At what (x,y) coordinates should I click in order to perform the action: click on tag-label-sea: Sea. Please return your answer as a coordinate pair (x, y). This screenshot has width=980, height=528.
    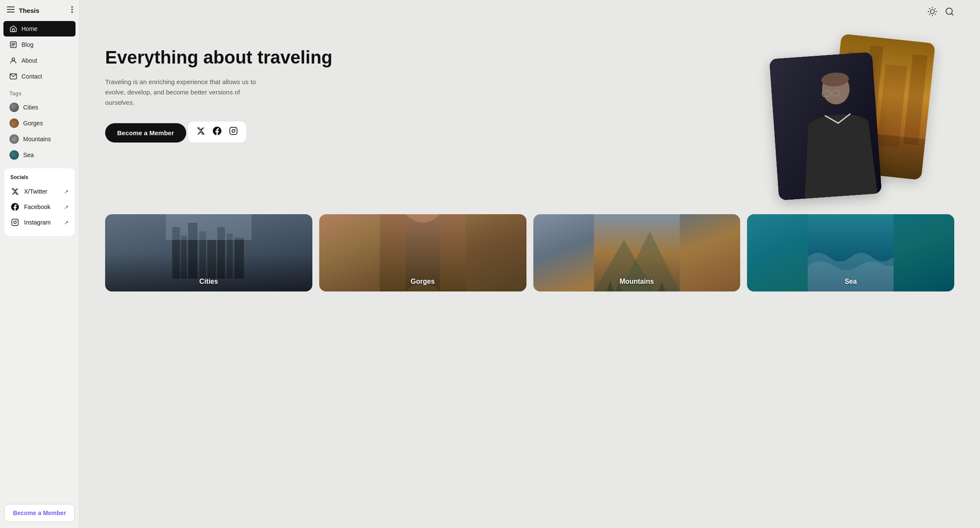
    Looking at the image, I should click on (28, 155).